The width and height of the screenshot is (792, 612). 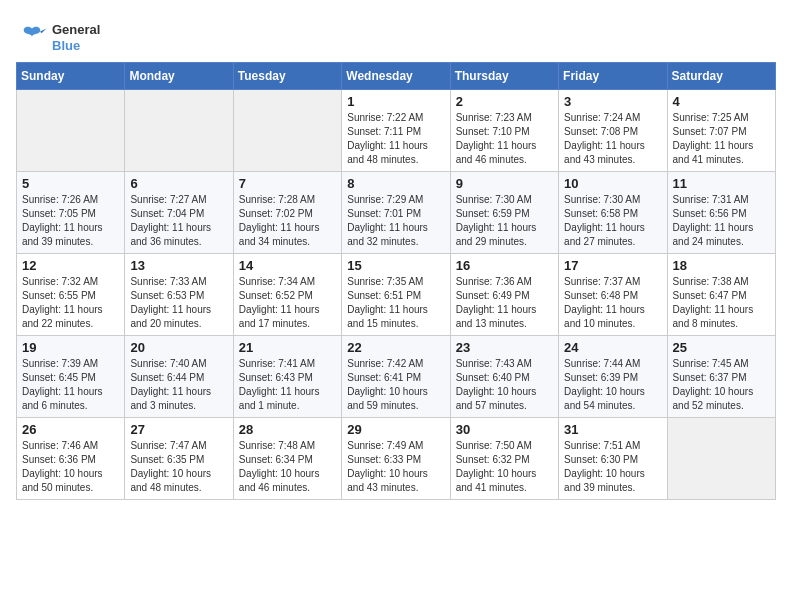 What do you see at coordinates (396, 131) in the screenshot?
I see `calendar-week-row: 1Sunrise: 7:22 AM Sunset: 7:11 PM Daylig…` at bounding box center [396, 131].